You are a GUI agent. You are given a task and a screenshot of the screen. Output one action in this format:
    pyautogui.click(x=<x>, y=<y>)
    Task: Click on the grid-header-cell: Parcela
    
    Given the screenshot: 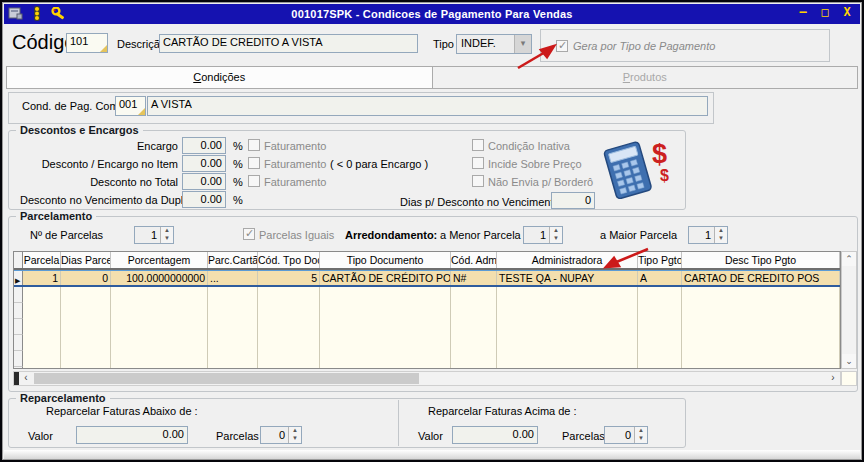 What is the action you would take?
    pyautogui.click(x=42, y=260)
    